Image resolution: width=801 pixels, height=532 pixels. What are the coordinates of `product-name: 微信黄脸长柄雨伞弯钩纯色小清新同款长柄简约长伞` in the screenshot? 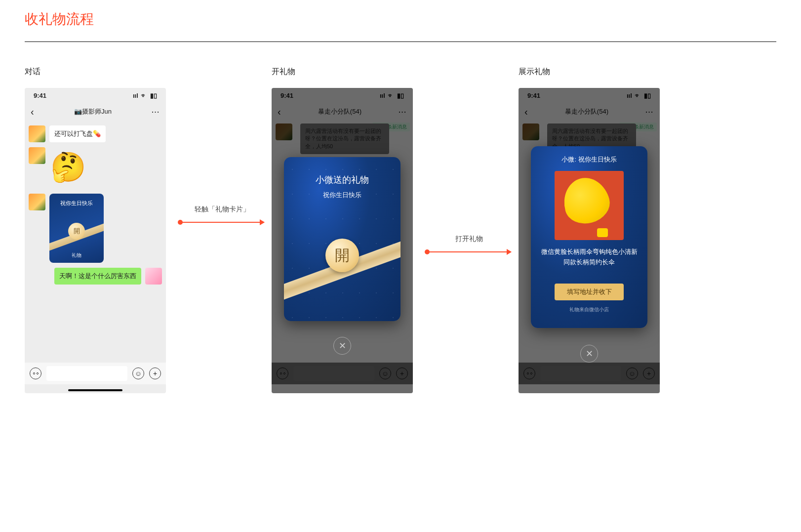 It's located at (589, 257).